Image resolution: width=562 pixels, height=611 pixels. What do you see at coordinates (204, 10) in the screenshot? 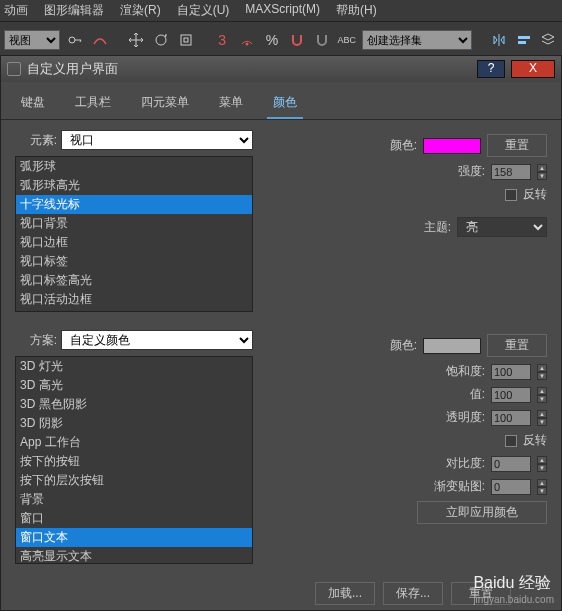
I see `menu-customize: 自定义(U)` at bounding box center [204, 10].